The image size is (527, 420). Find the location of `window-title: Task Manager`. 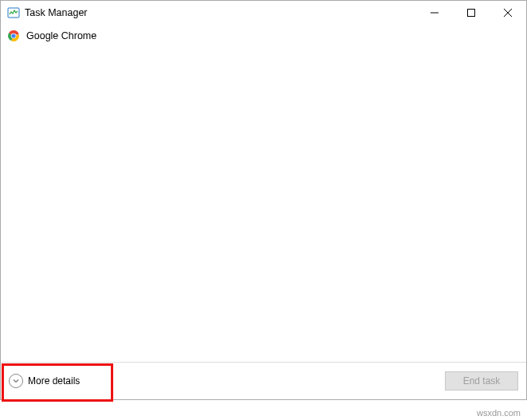

window-title: Task Manager is located at coordinates (56, 13).